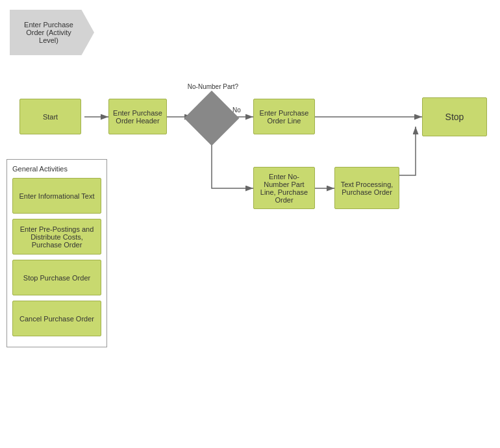 This screenshot has height=448, width=500. Describe the element at coordinates (138, 117) in the screenshot. I see `enter-po-header-box: Enter Purchase Order Header` at that location.